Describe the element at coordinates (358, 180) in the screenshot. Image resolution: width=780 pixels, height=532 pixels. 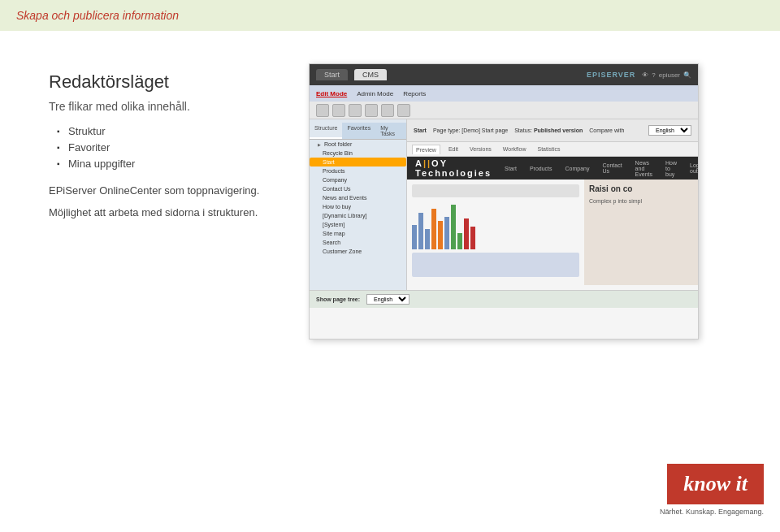
I see `tree-company: Company` at that location.